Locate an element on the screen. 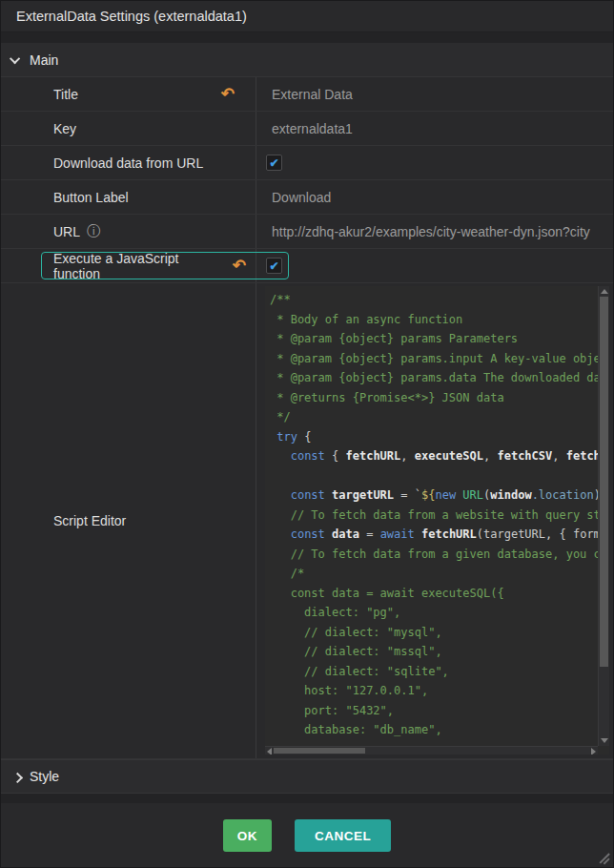 The width and height of the screenshot is (614, 868). row-title: Title ↶ External Data is located at coordinates (307, 94).